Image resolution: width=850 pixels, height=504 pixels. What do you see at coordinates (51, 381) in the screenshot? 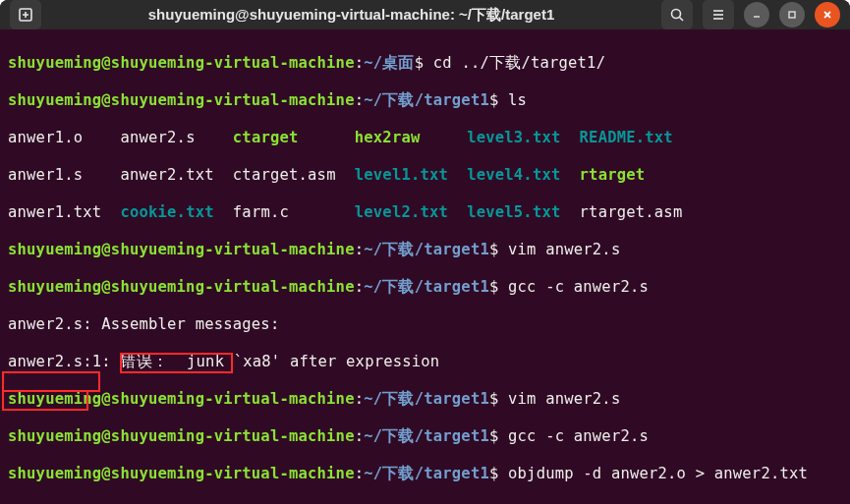
I see `highlight-box` at bounding box center [51, 381].